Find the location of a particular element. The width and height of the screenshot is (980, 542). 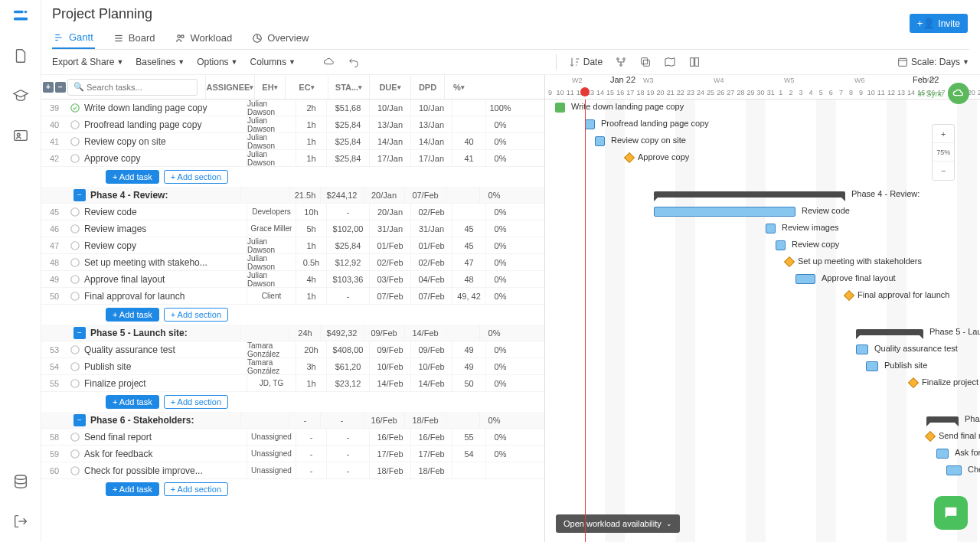

export-share-menu: Export & Share▼ is located at coordinates (87, 62).